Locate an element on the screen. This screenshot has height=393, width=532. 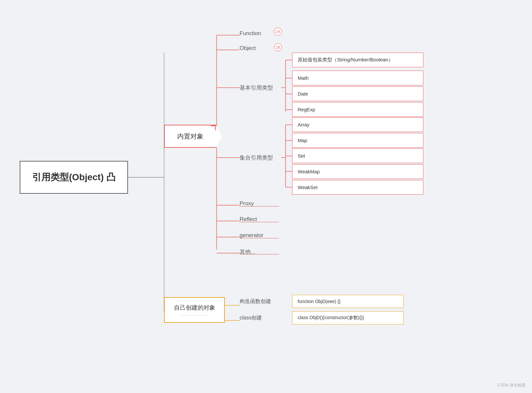
custom-label: 自己创建的对象 is located at coordinates (195, 308).